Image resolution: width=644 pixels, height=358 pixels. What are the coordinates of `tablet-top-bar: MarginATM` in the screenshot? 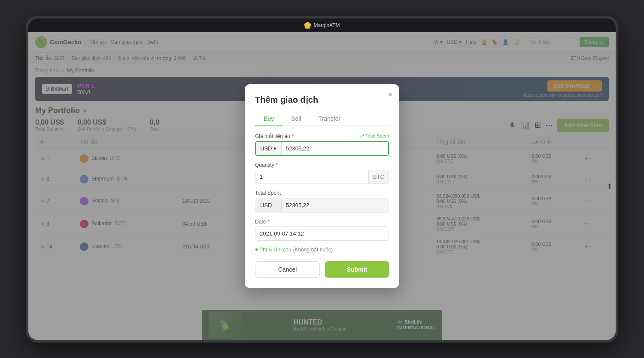 It's located at (322, 25).